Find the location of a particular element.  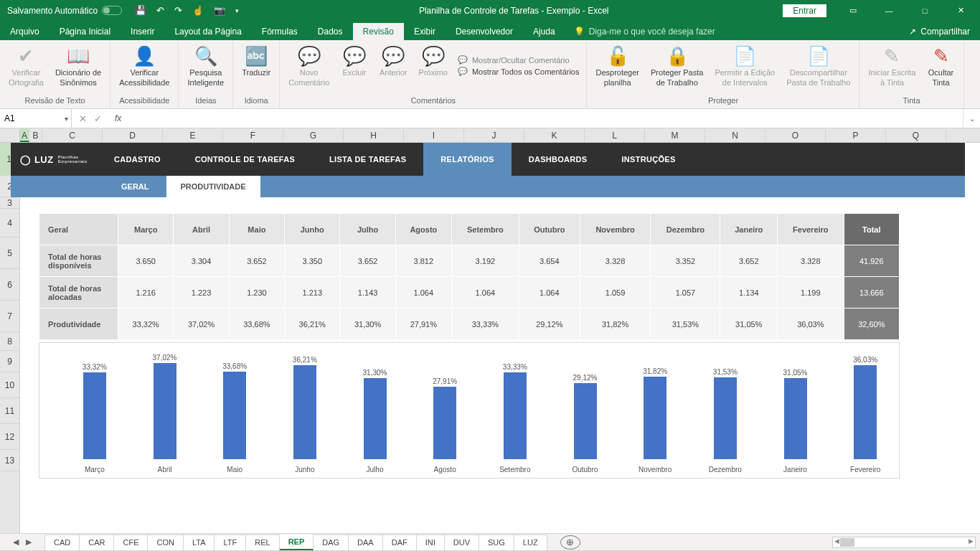

row-header: 7 is located at coordinates (10, 316).